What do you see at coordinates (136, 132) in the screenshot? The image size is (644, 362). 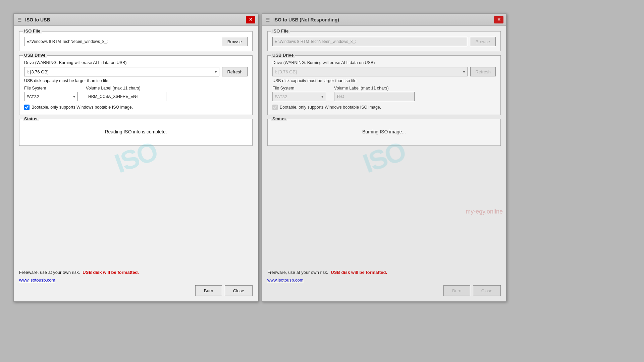 I see `left-status-group: Status Reading ISO info is complete.` at bounding box center [136, 132].